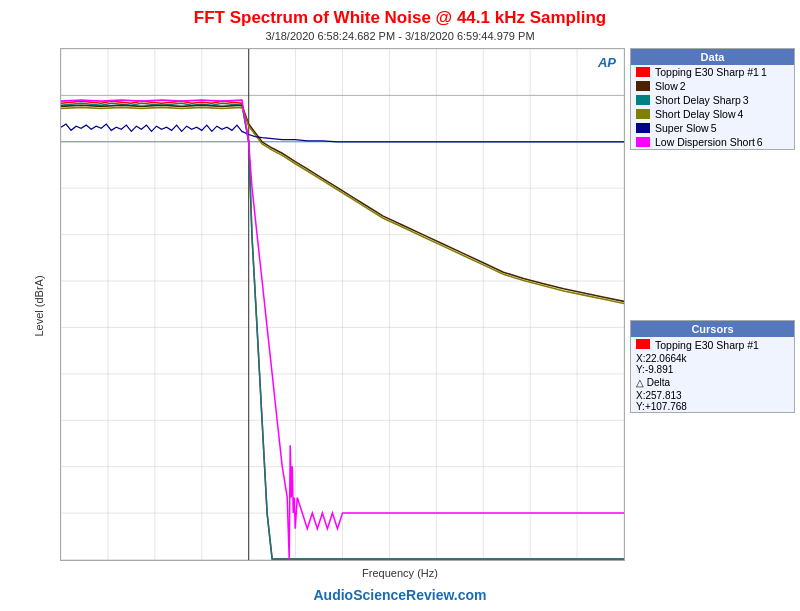 The image size is (800, 611). What do you see at coordinates (712, 99) in the screenshot?
I see `legend-panel: Data Topping E30 Sharp #1 1 Slow 2 Short…` at bounding box center [712, 99].